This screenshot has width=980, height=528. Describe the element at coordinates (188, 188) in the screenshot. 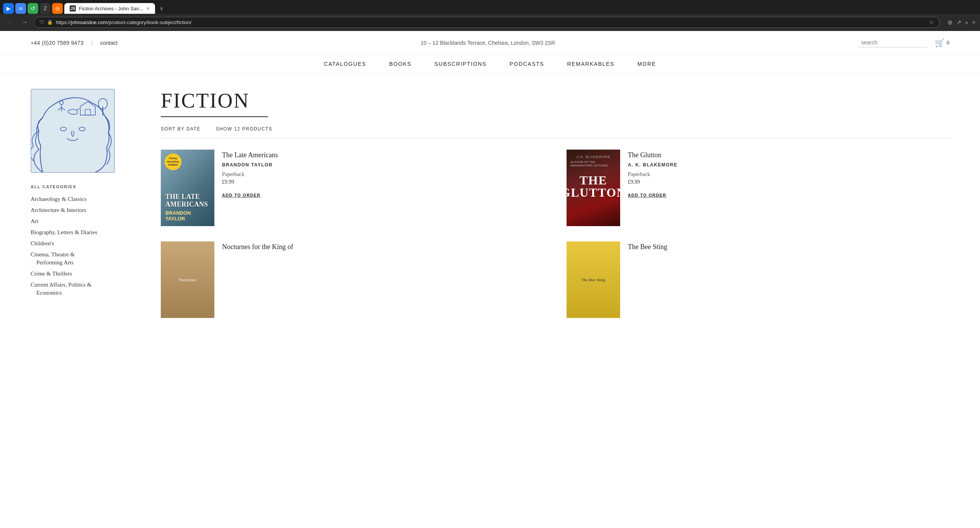

I see `product-cover-late-americans: Funnymercilessbrilliant THE LATEAMERICAN…` at that location.